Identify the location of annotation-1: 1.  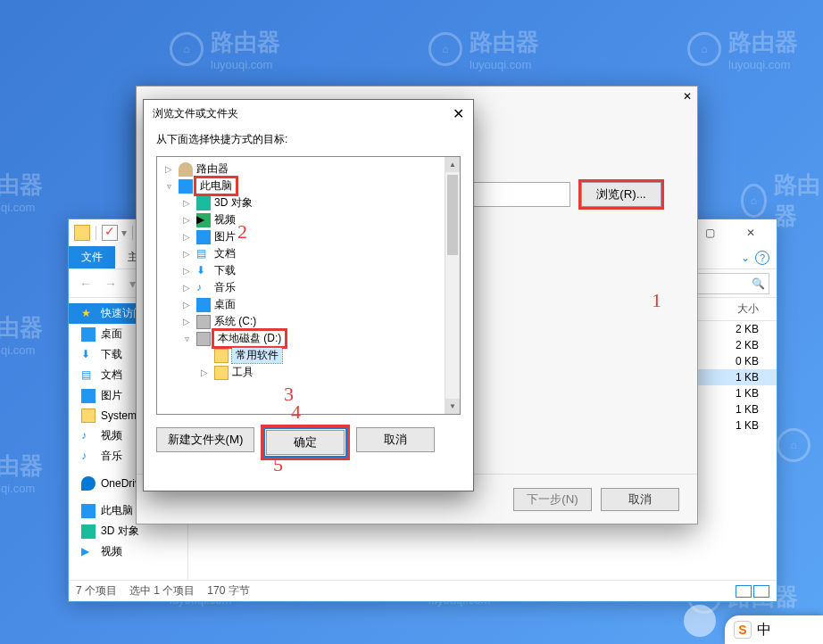
(657, 301).